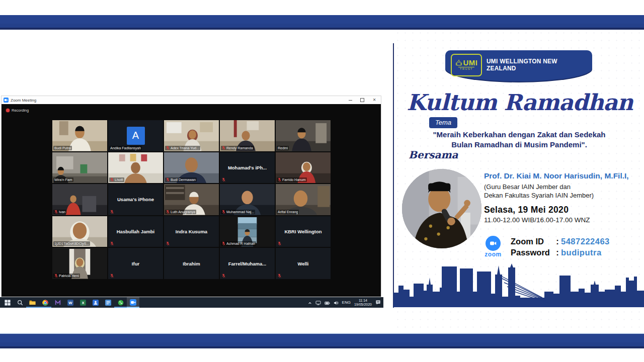 This screenshot has height=362, width=644. I want to click on close-button: ✕, so click(374, 100).